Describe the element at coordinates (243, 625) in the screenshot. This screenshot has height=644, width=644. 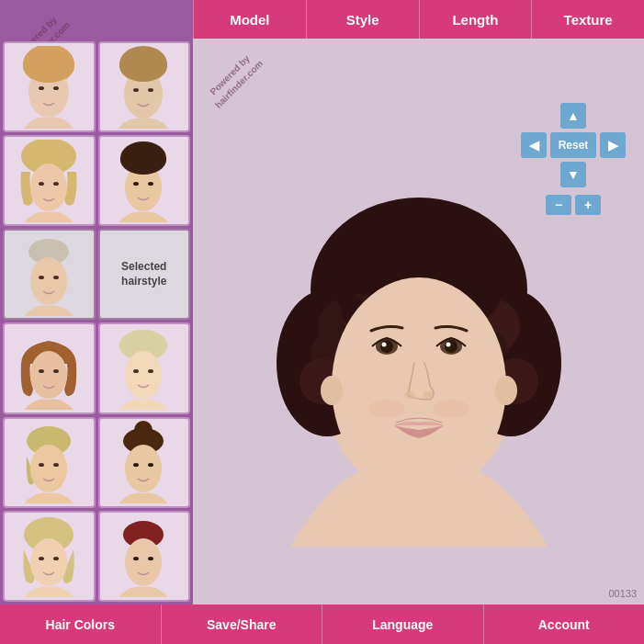
I see `nav-save-share: Save/Share` at that location.